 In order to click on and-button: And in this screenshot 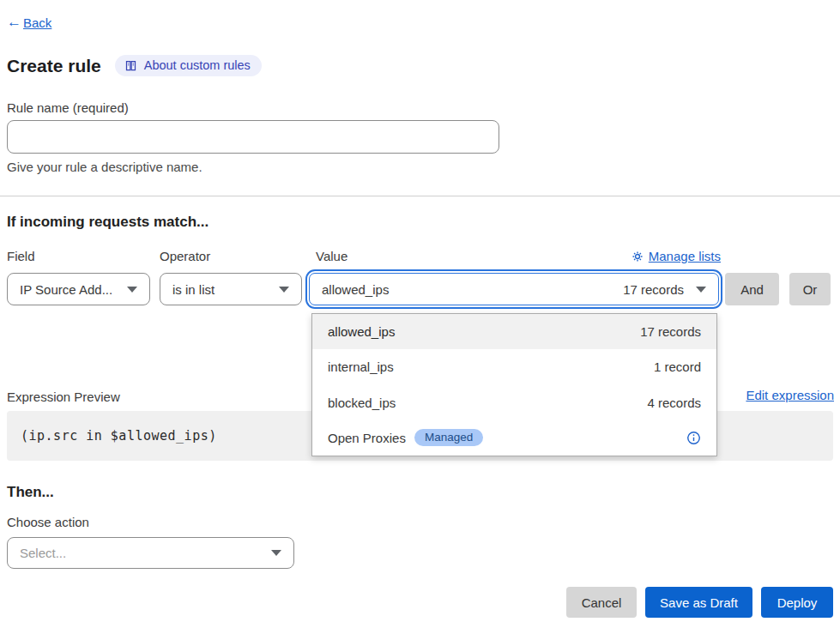, I will do `click(752, 289)`.